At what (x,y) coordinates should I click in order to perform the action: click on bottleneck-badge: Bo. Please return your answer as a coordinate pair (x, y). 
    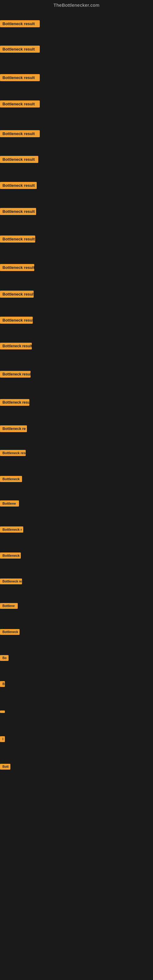
    Looking at the image, I should click on (5, 659).